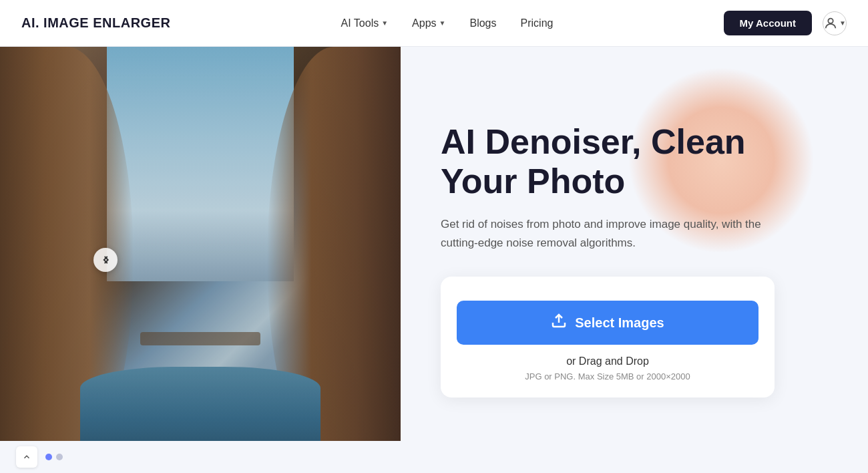  What do you see at coordinates (200, 339) in the screenshot?
I see `bridge-area` at bounding box center [200, 339].